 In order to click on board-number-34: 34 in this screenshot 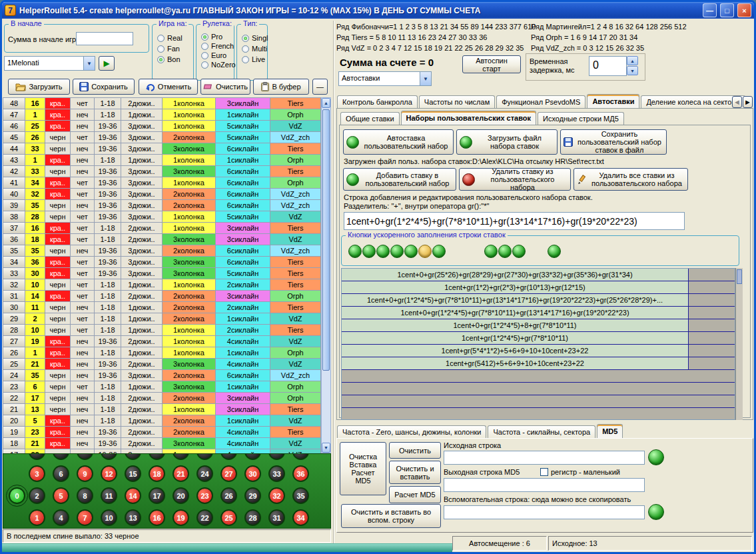, I will do `click(301, 517)`.